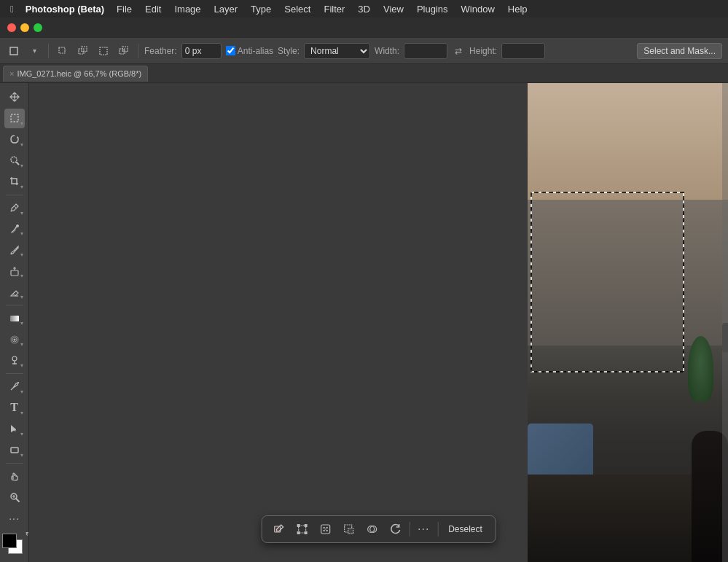  Describe the element at coordinates (523, 51) in the screenshot. I see `height-input` at that location.